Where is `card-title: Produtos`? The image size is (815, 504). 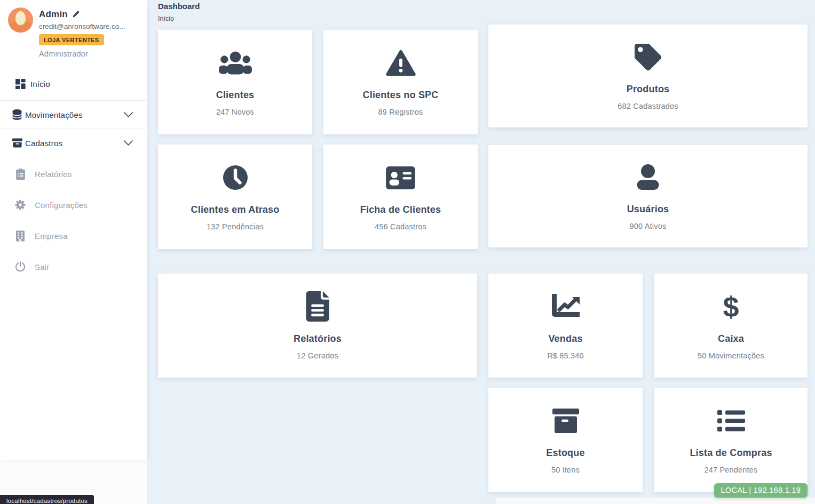 card-title: Produtos is located at coordinates (648, 90).